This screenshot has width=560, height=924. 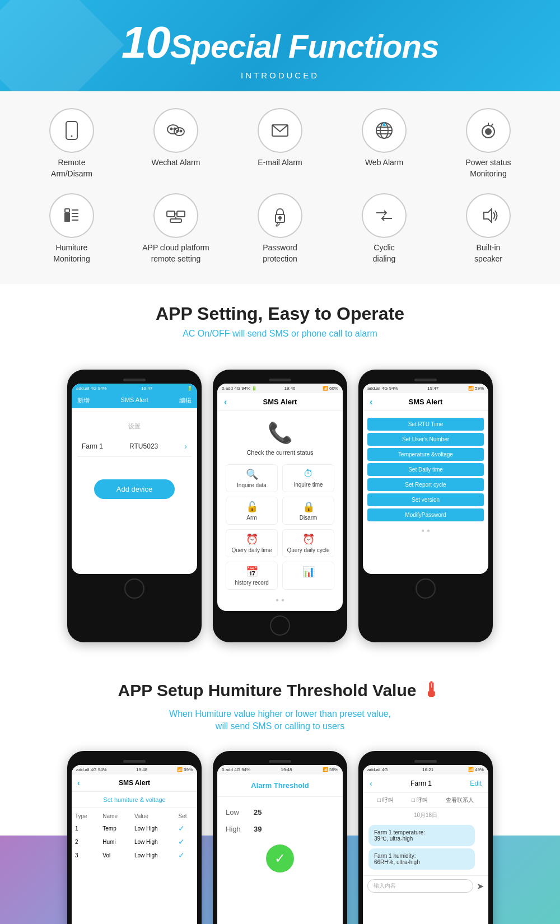 What do you see at coordinates (72, 168) in the screenshot?
I see `feature-label-remote-arm: RemoteArm/Disarm` at bounding box center [72, 168].